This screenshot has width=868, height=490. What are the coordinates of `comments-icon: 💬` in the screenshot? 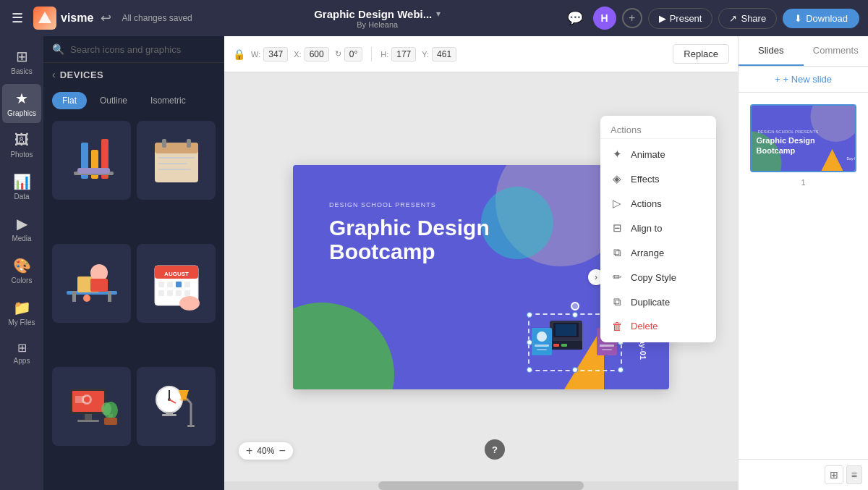 It's located at (575, 18).